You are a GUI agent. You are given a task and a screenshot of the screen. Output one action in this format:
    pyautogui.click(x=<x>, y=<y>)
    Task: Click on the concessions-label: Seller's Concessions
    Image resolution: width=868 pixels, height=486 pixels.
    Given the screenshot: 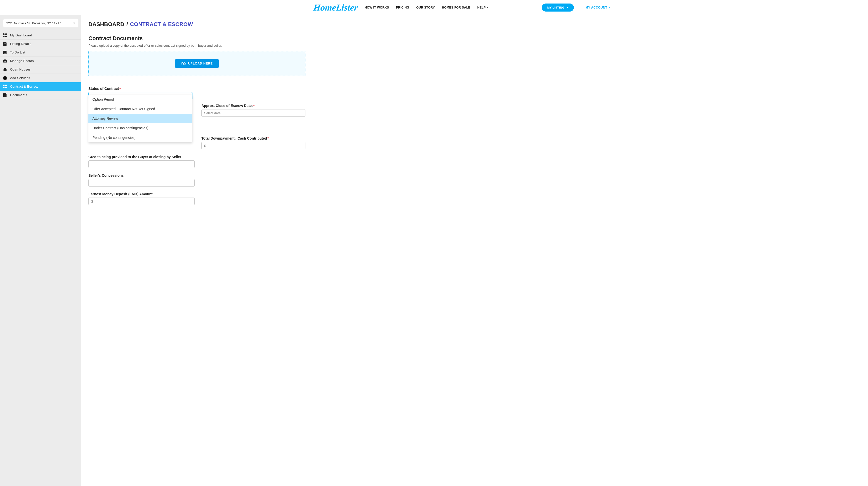 What is the action you would take?
    pyautogui.click(x=142, y=175)
    